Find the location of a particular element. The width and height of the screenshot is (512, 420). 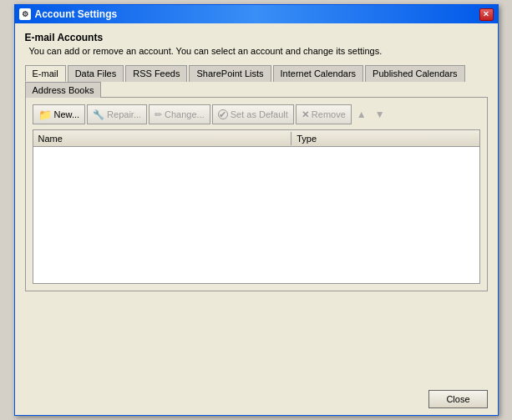

title-buttons: ✕ is located at coordinates (486, 15).